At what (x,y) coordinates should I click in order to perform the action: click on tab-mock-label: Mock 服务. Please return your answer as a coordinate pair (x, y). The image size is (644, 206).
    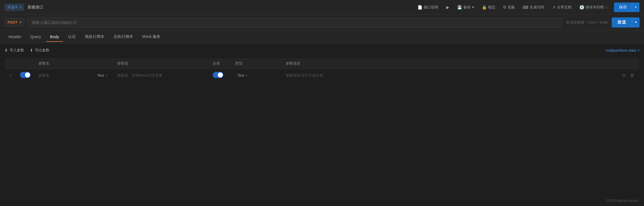
    Looking at the image, I should click on (151, 36).